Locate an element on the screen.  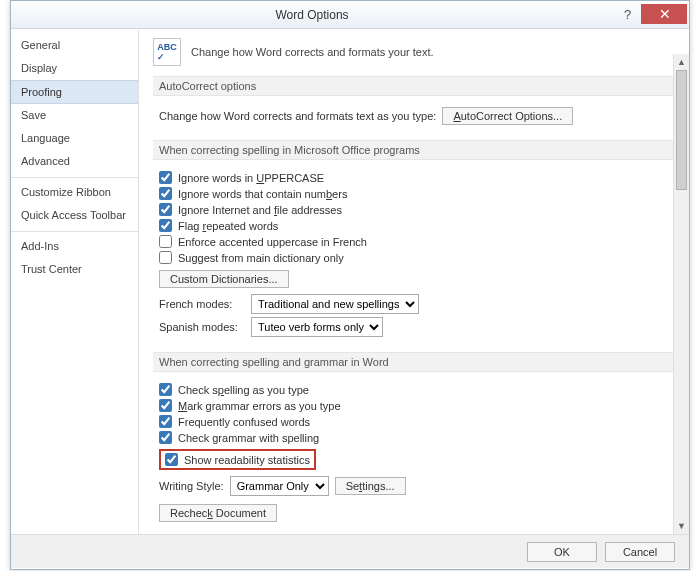
help-button: ? is located at coordinates (627, 15).